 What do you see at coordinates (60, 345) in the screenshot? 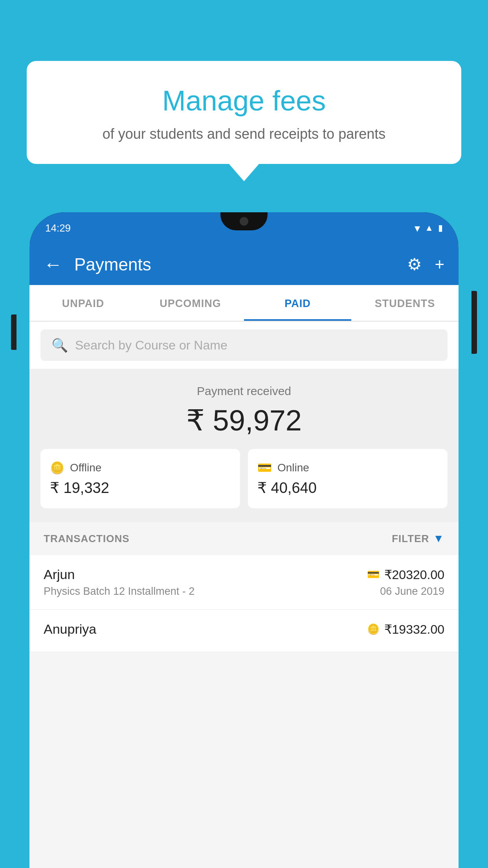
I see `search-icon: 🔍` at bounding box center [60, 345].